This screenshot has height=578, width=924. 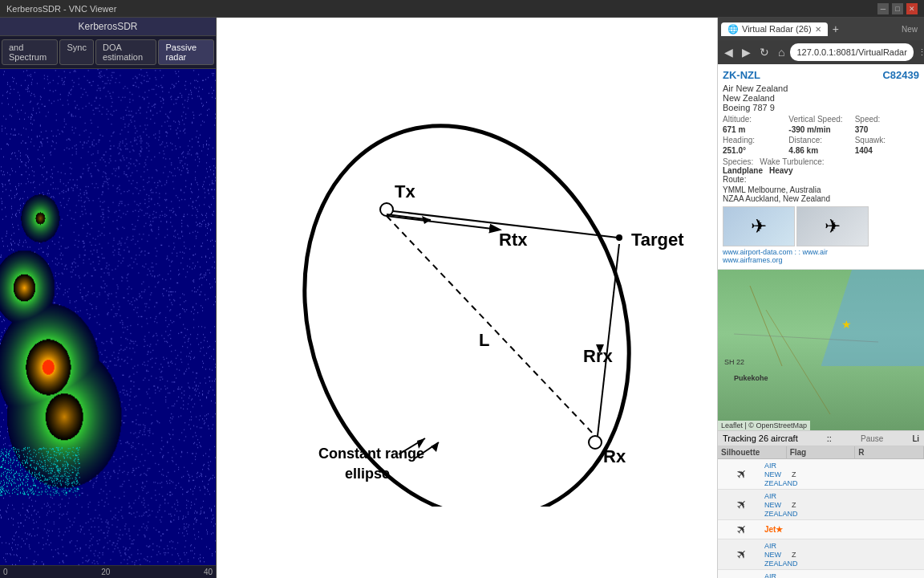 What do you see at coordinates (776, 29) in the screenshot?
I see `browser-tab-label: Virtual Radar (26)` at bounding box center [776, 29].